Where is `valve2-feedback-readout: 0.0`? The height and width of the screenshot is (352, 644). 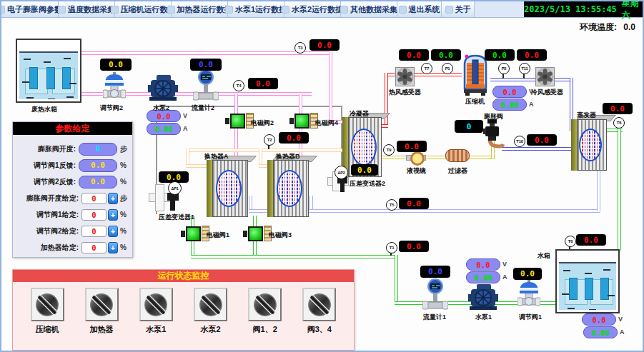
valve2-feedback-readout: 0.0 is located at coordinates (98, 182).